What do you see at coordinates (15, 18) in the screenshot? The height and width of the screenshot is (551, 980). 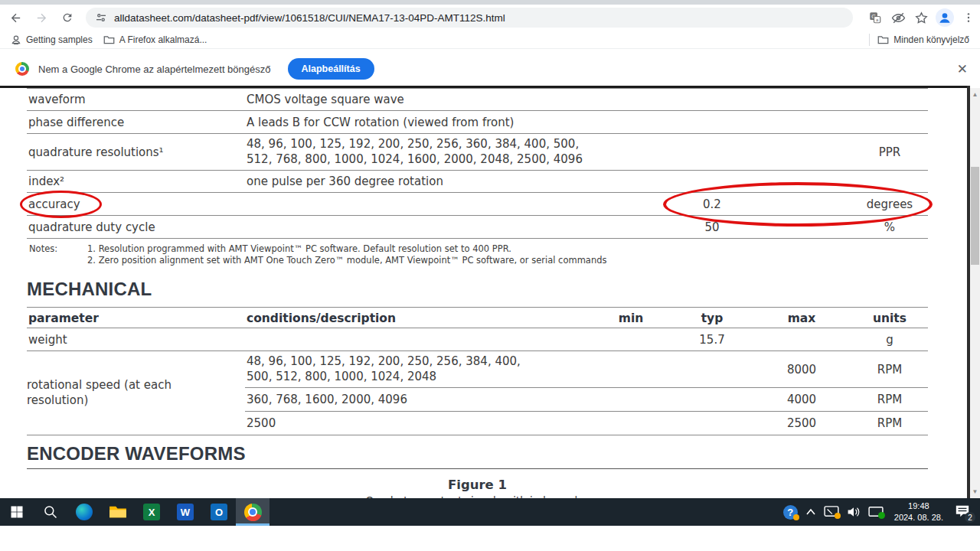 I see `back-arrow-icon` at bounding box center [15, 18].